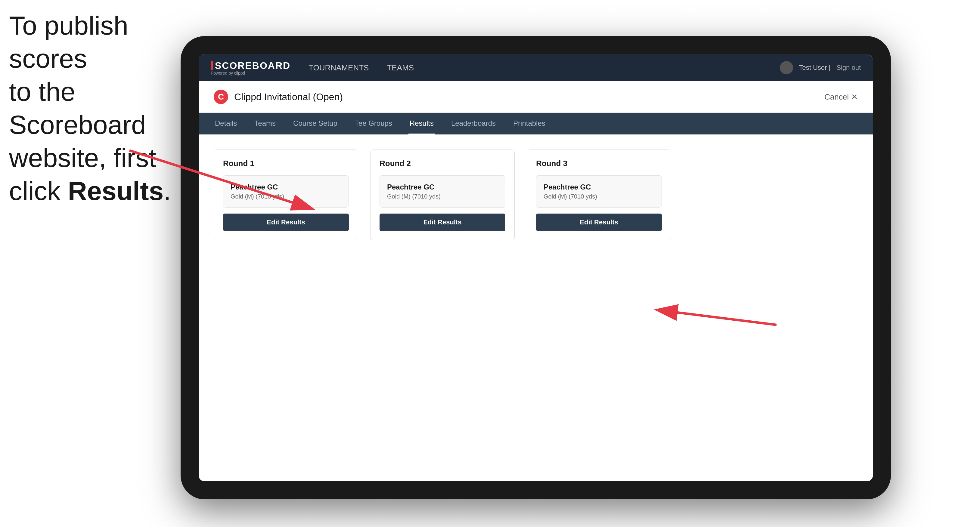 This screenshot has height=527, width=980. Describe the element at coordinates (599, 187) in the screenshot. I see `round-3-course-name: Peachtree GC` at that location.